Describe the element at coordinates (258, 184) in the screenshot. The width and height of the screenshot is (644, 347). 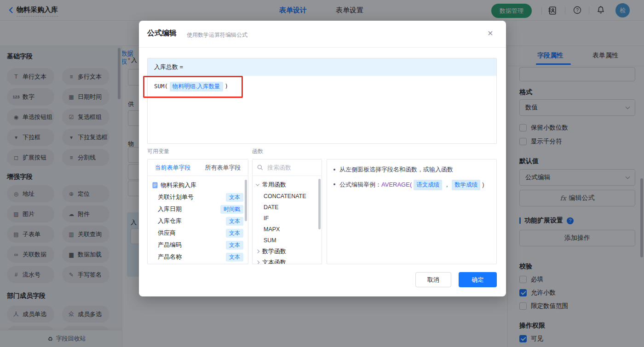
I see `chevron-down-icon` at that location.